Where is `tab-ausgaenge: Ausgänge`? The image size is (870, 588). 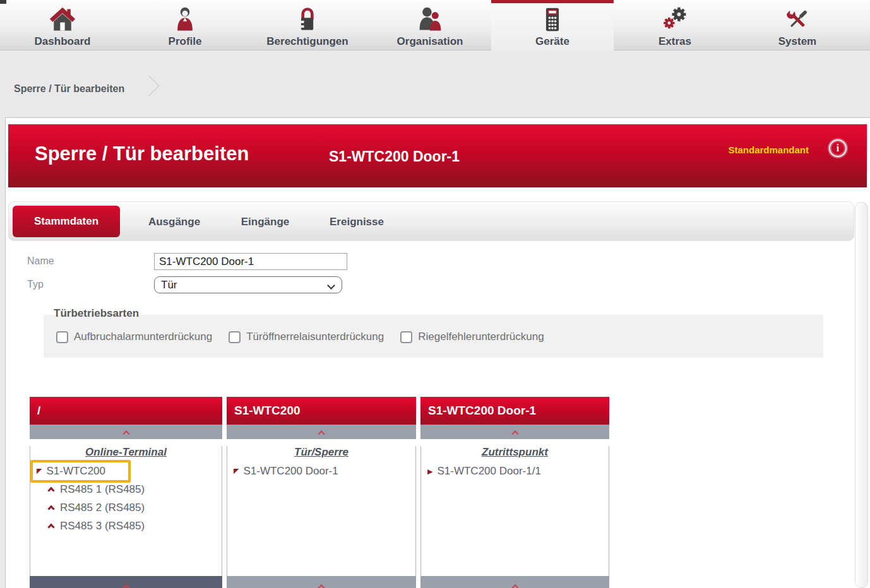 tab-ausgaenge: Ausgänge is located at coordinates (174, 222).